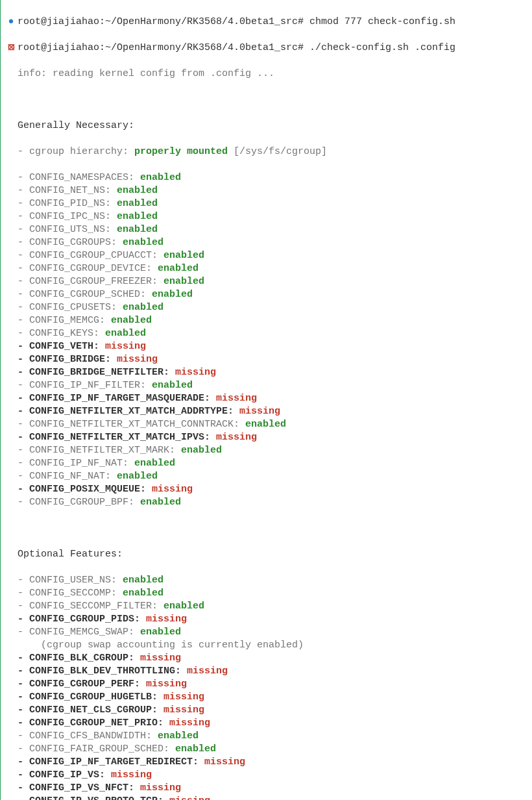 This screenshot has width=532, height=800. What do you see at coordinates (266, 295) in the screenshot?
I see `config-line: - CONFIG_CGROUP_SCHED: enabled` at bounding box center [266, 295].